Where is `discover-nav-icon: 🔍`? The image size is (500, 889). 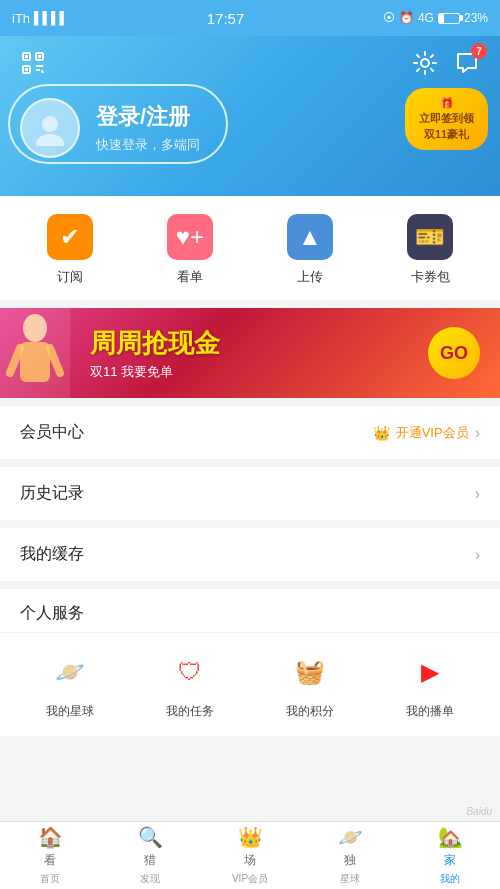 discover-nav-icon: 🔍 is located at coordinates (150, 837).